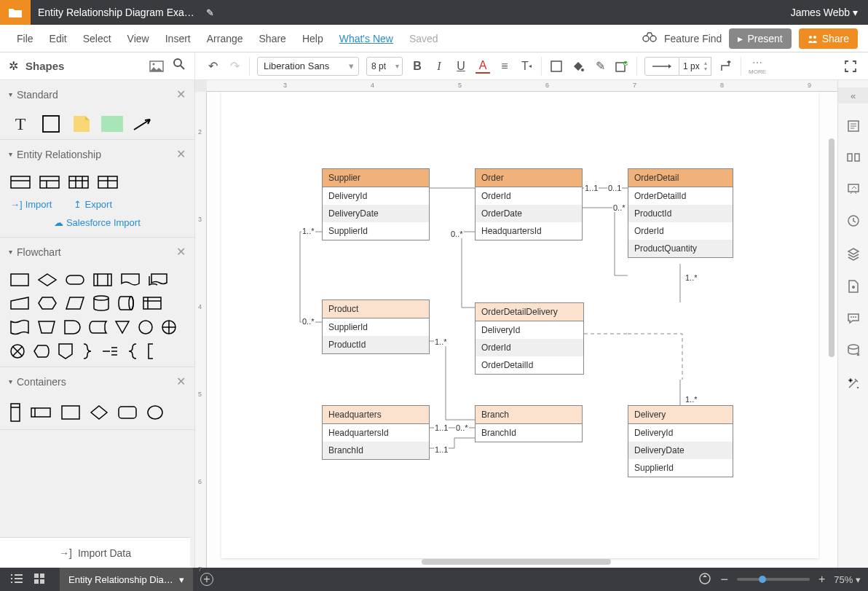 The width and height of the screenshot is (868, 591). What do you see at coordinates (71, 412) in the screenshot?
I see `cn-rect` at bounding box center [71, 412].